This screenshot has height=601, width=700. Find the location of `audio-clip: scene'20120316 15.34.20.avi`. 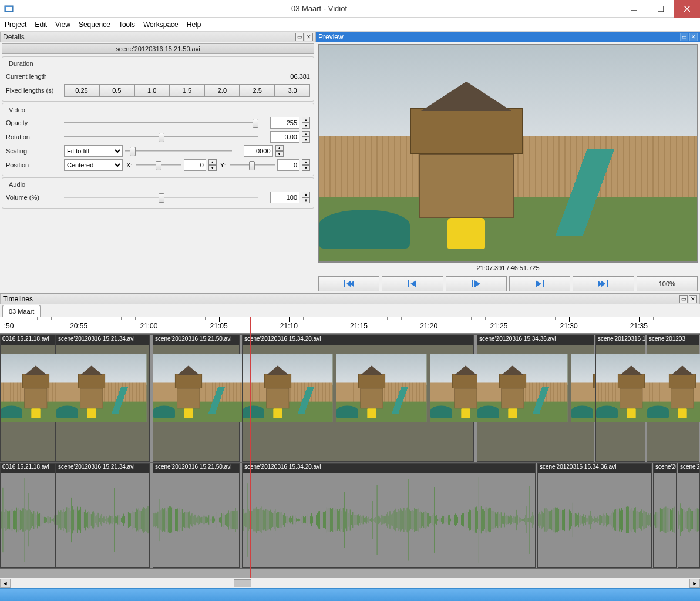

audio-clip: scene'20120316 15.34.20.avi is located at coordinates (389, 515).